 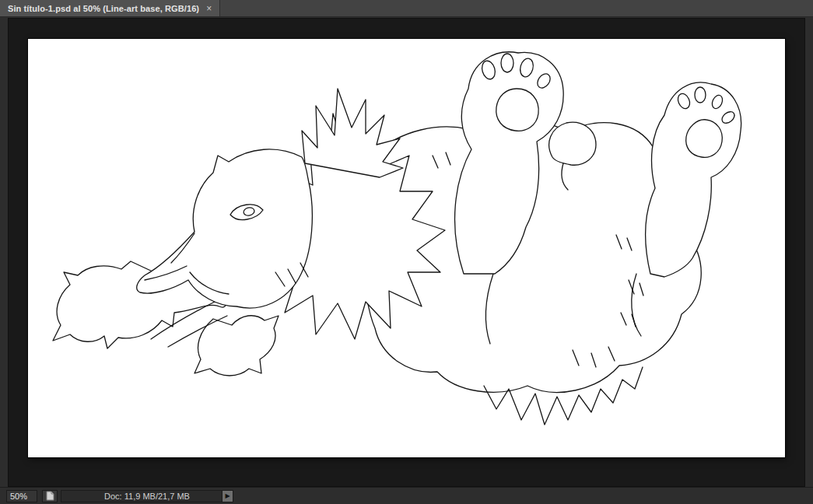 I want to click on document-status-icon, so click(x=50, y=496).